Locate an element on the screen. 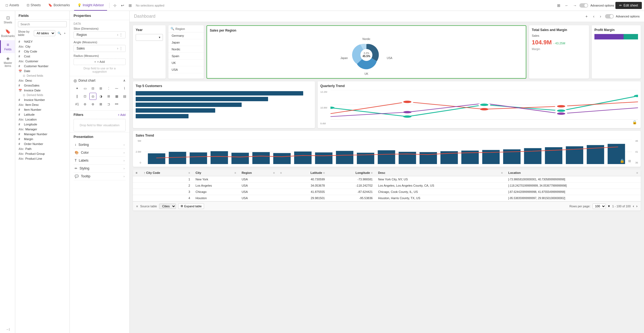 This screenshot has width=644, height=333. sidebar-item-bookmarks: 🔖 Bookmarks is located at coordinates (8, 33).